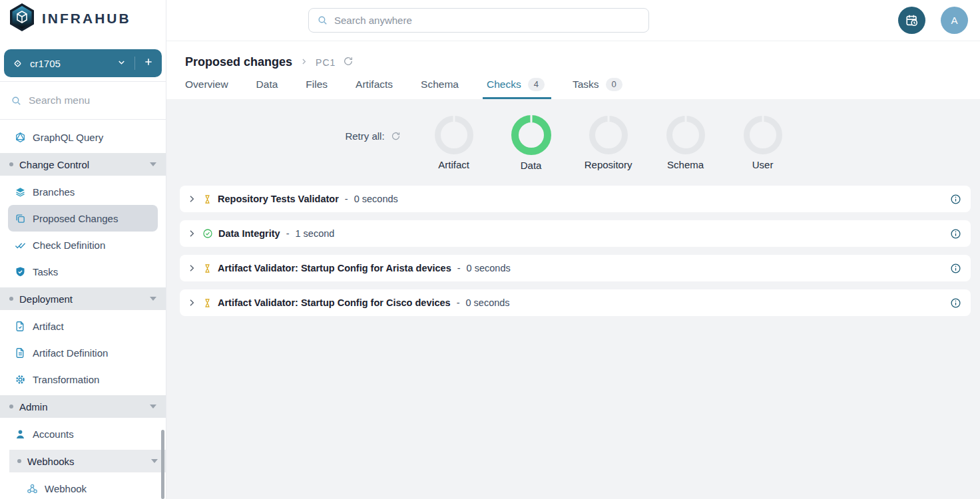 This screenshot has width=980, height=499. I want to click on tab-bar: Overview Data Files Artifacts Schema Che…, so click(573, 84).